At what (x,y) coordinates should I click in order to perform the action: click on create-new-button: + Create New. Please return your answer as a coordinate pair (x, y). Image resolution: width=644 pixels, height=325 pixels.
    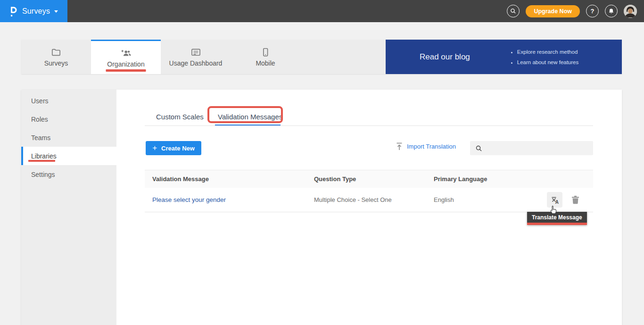
    Looking at the image, I should click on (173, 148).